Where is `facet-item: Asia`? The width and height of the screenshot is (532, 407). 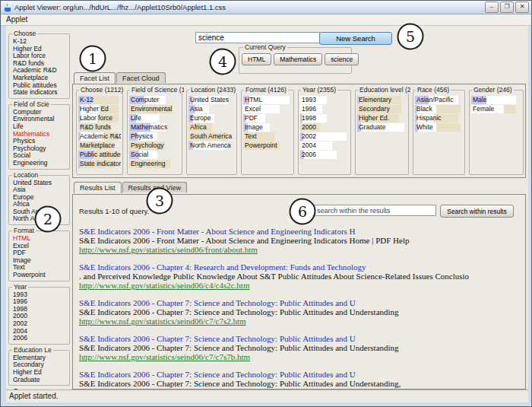
facet-item: Asia is located at coordinates (211, 110).